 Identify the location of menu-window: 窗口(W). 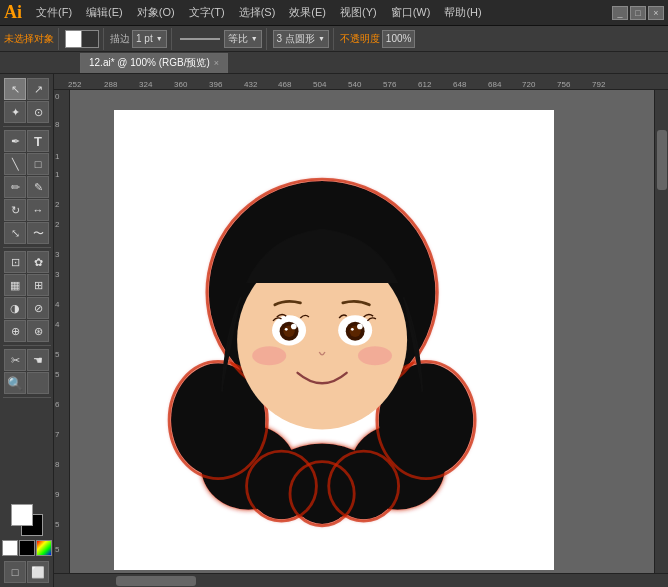
(411, 12).